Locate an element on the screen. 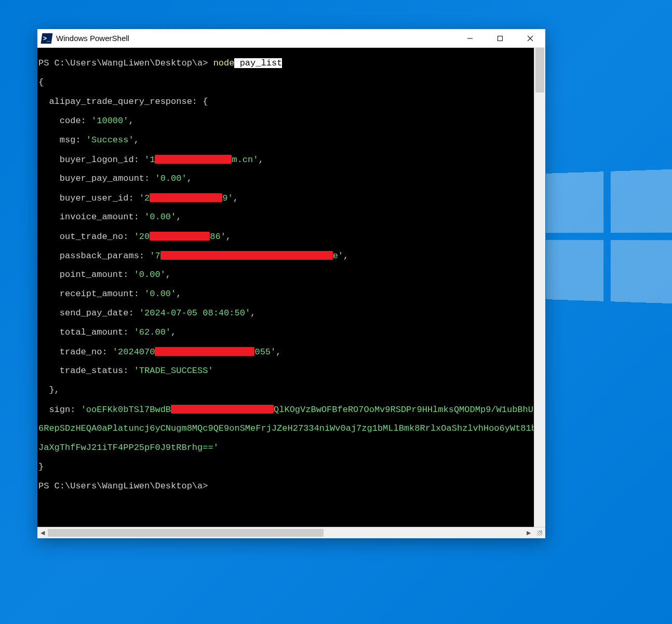 Image resolution: width=672 pixels, height=624 pixels. vertical-scrollbar is located at coordinates (540, 287).